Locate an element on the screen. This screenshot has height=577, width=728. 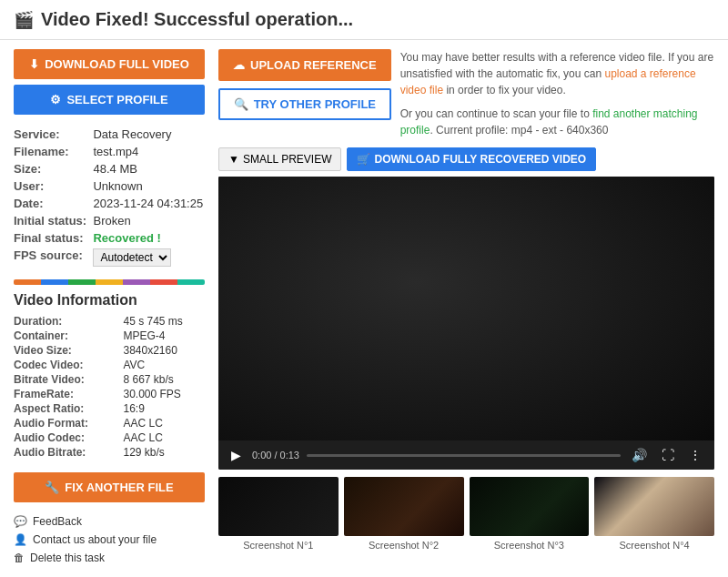
fps-select: Autodetect 24 FPS 25 FPS 30 FPS 60 FPS is located at coordinates (132, 258).